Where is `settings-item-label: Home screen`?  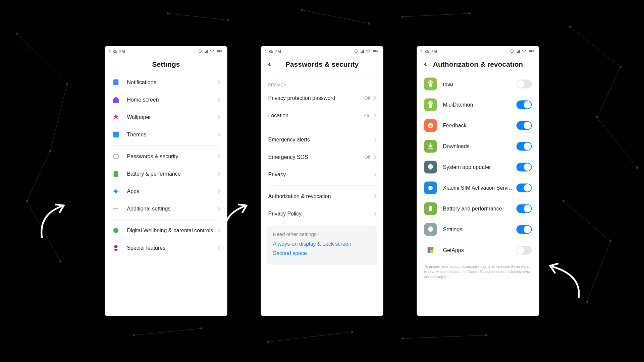
settings-item-label: Home screen is located at coordinates (172, 100).